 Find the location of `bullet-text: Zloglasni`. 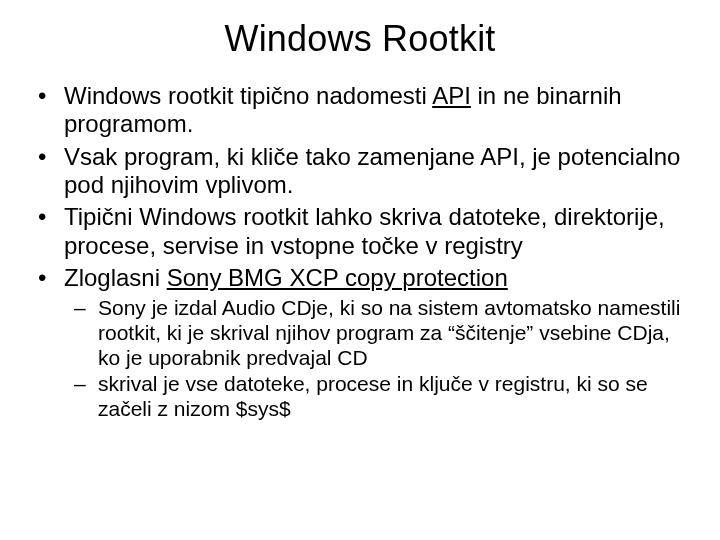

bullet-text: Zloglasni is located at coordinates (116, 278).